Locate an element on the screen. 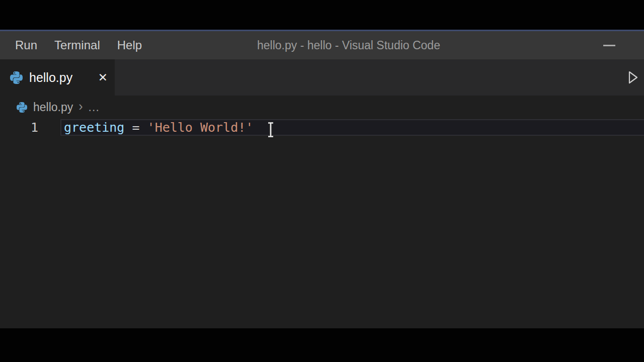 The image size is (644, 362). bottom-letterbox is located at coordinates (322, 345).